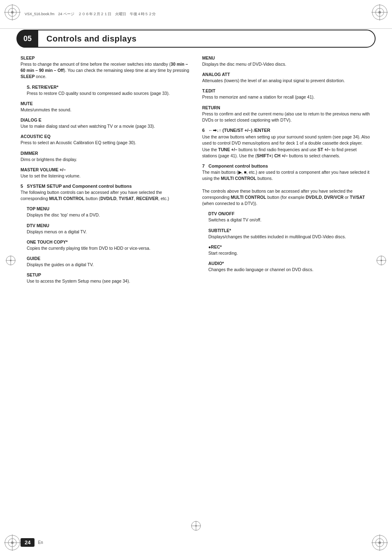 The width and height of the screenshot is (392, 555). Describe the element at coordinates (290, 230) in the screenshot. I see `entry-subtitle-title: SUBTITLE*` at that location.